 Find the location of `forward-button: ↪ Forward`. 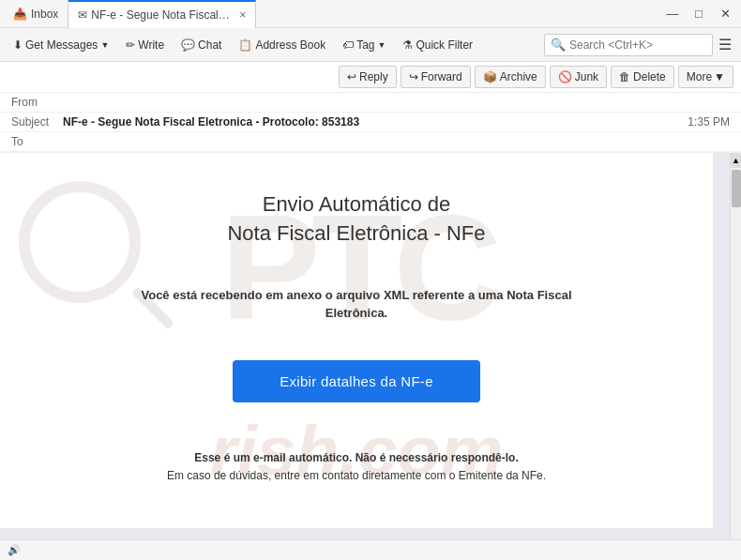

forward-button: ↪ Forward is located at coordinates (435, 77).